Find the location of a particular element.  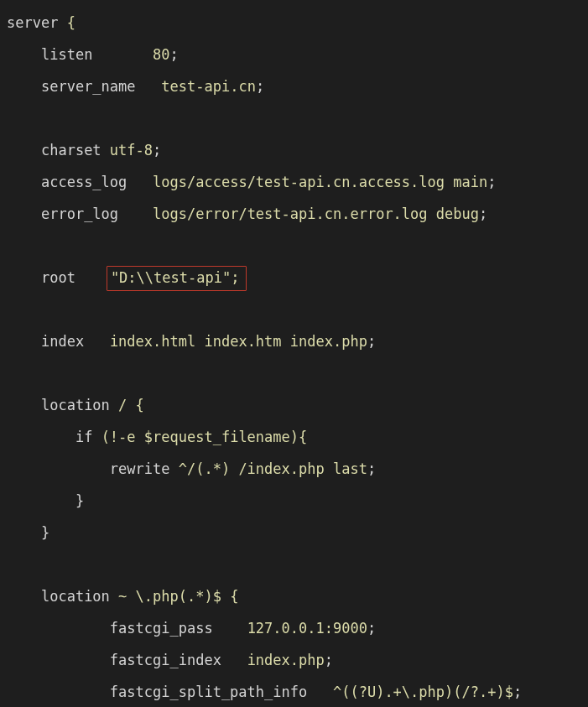

directive-root: root is located at coordinates (59, 278).